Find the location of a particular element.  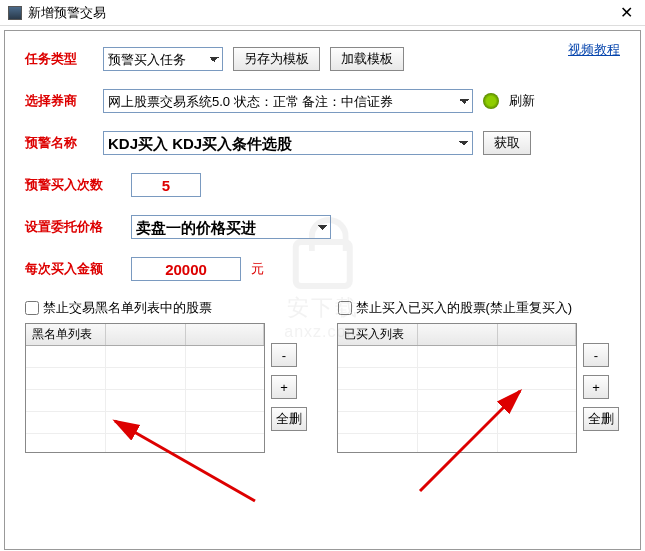

no-repeat-check-label: 禁止买入已买入的股票(禁止重复买入) is located at coordinates (464, 308).